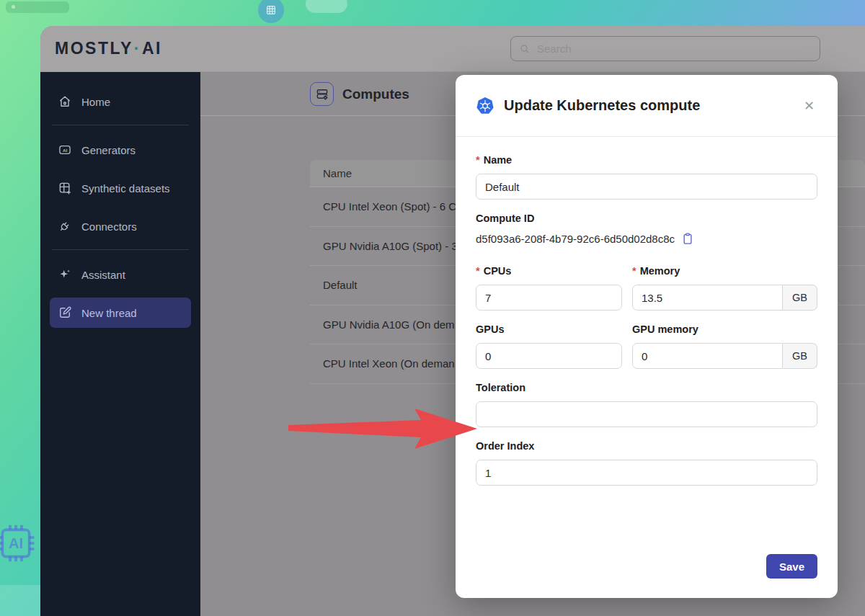 Image resolution: width=865 pixels, height=616 pixels. I want to click on background-card, so click(37, 7).